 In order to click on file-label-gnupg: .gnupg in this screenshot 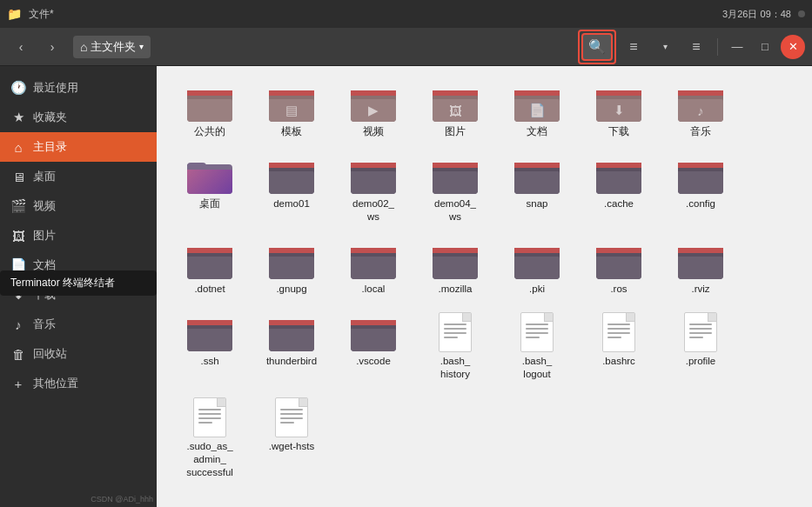, I will do `click(291, 289)`.